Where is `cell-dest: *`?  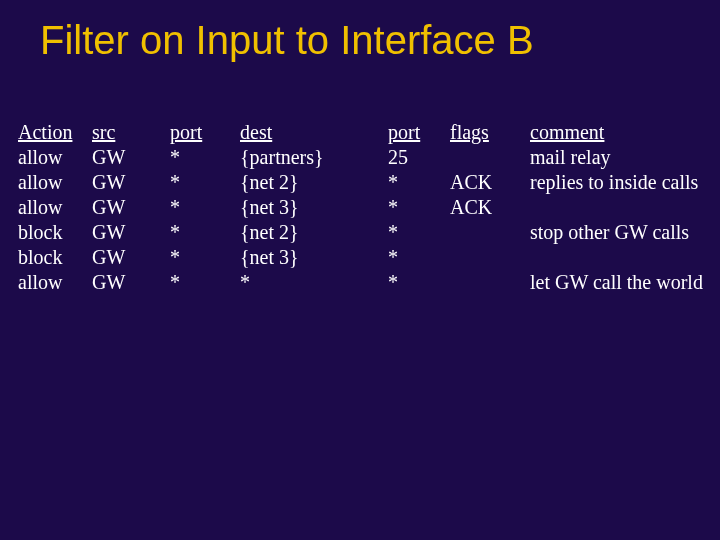
cell-dest: * is located at coordinates (314, 282).